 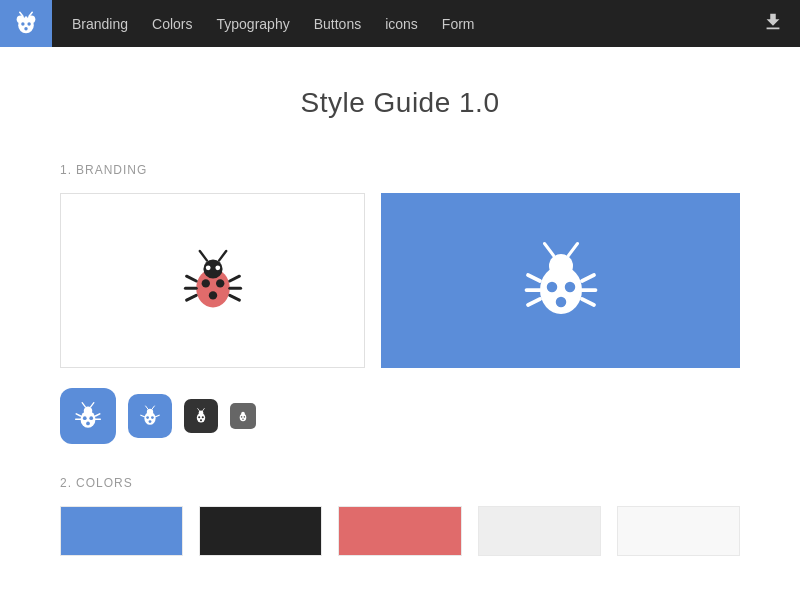 I want to click on page-title: Style Guide 1.0, so click(x=400, y=103).